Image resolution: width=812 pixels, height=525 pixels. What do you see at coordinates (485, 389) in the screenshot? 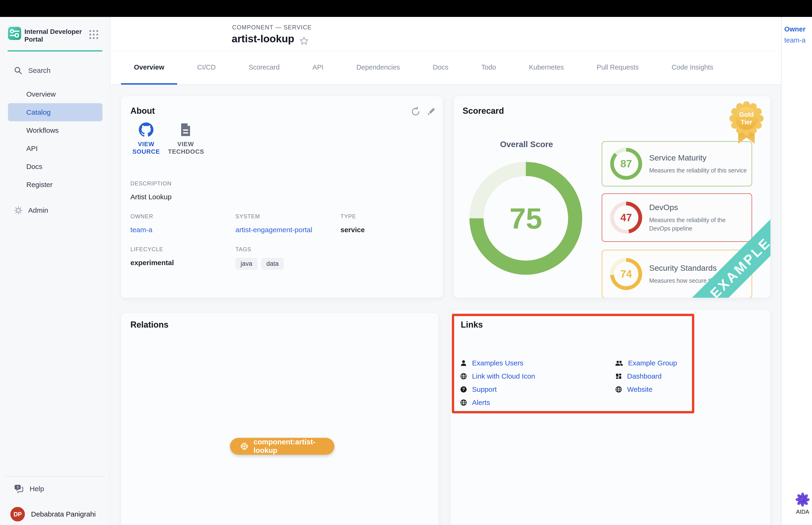
I see `link-label: Support` at bounding box center [485, 389].